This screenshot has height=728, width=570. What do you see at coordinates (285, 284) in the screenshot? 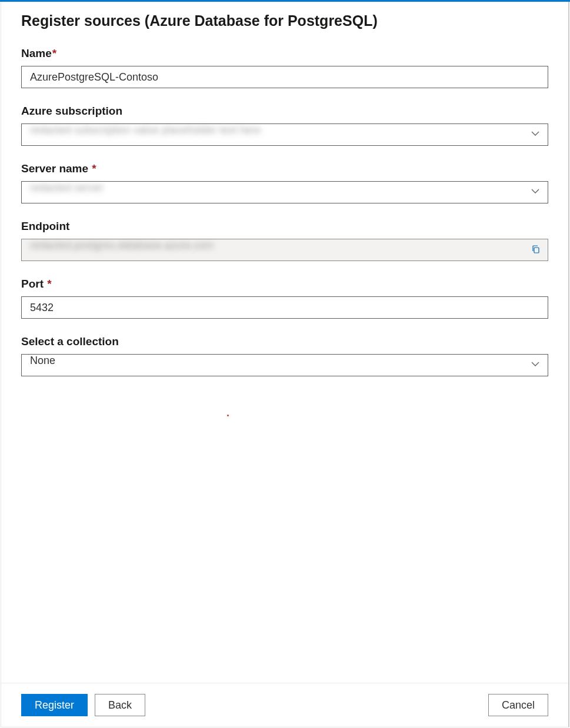
I see `port-label: Port *` at bounding box center [285, 284].